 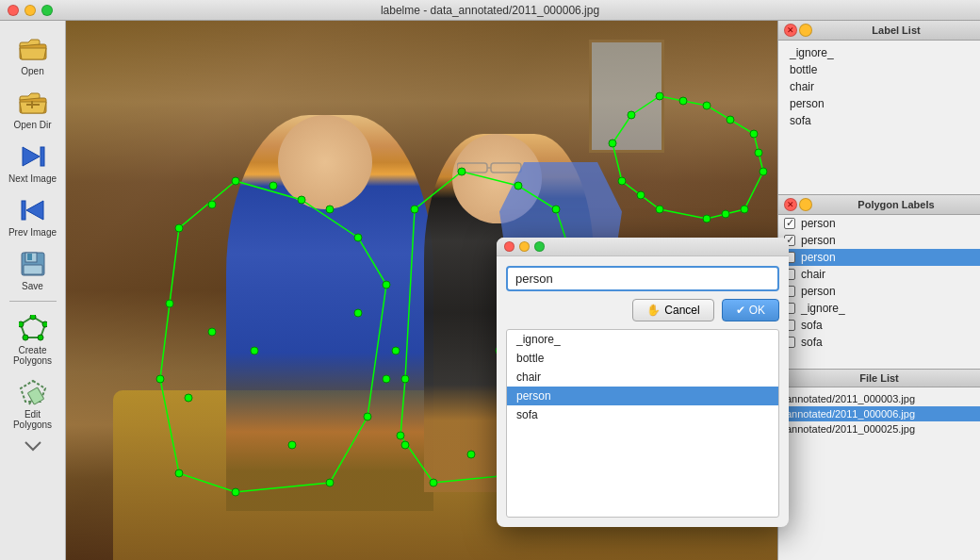 What do you see at coordinates (879, 379) in the screenshot?
I see `file-list-header: File List` at bounding box center [879, 379].